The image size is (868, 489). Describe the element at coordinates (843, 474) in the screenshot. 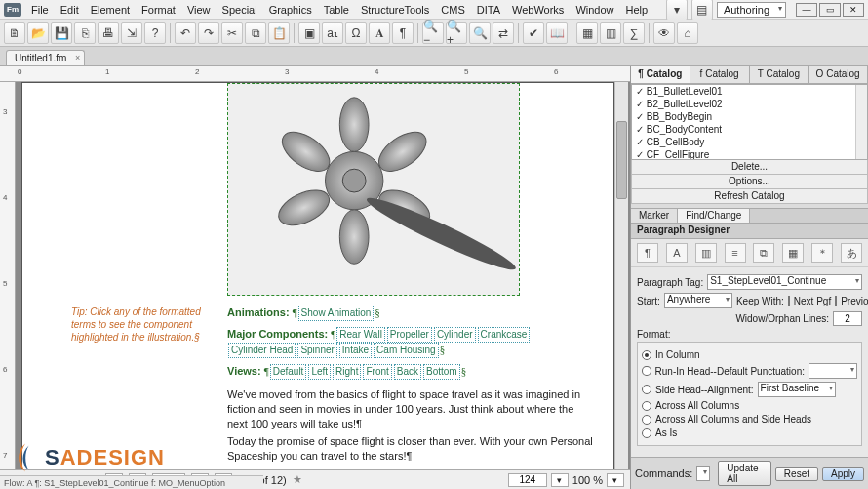

I see `apply-button: Apply` at that location.